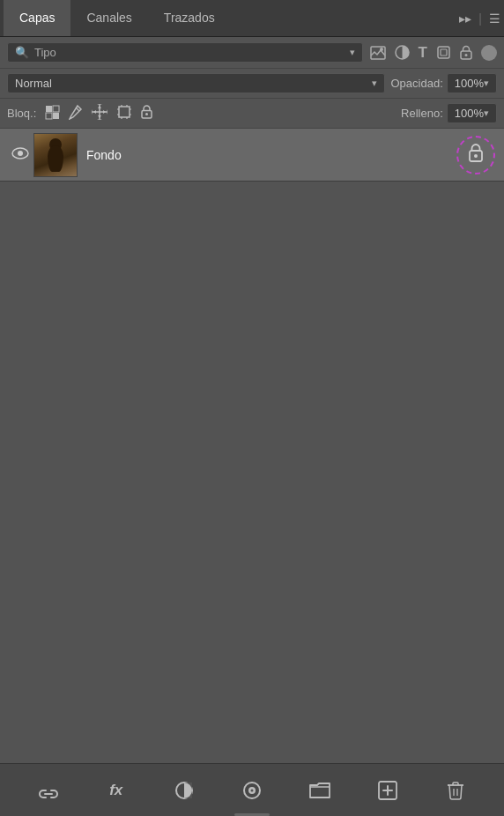  What do you see at coordinates (189, 18) in the screenshot?
I see `tab-trazados: Trazados` at bounding box center [189, 18].